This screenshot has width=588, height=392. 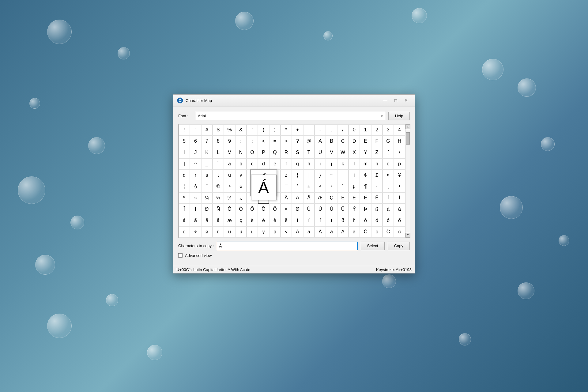 What do you see at coordinates (218, 153) in the screenshot?
I see `char-cell: L` at bounding box center [218, 153].